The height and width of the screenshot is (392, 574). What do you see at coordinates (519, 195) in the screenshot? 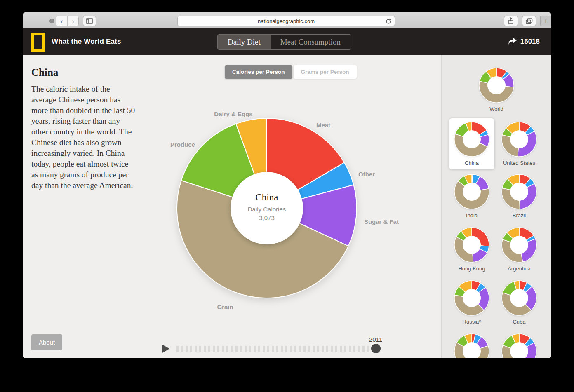
I see `sidebar-item-brazil: Brazil` at bounding box center [519, 195].